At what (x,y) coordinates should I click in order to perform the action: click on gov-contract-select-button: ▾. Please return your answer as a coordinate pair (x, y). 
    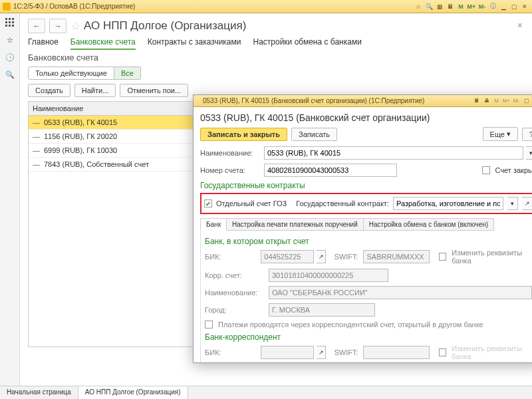
    Looking at the image, I should click on (513, 203).